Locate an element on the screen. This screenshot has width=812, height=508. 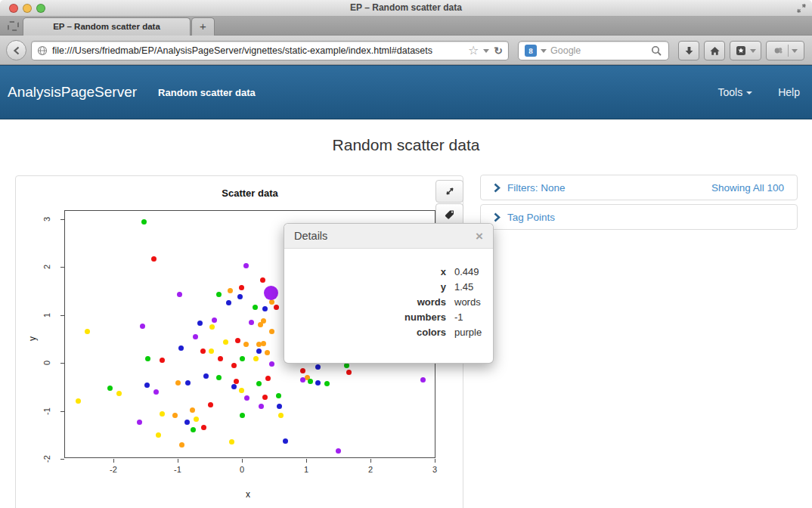
close-icon: × is located at coordinates (479, 236).